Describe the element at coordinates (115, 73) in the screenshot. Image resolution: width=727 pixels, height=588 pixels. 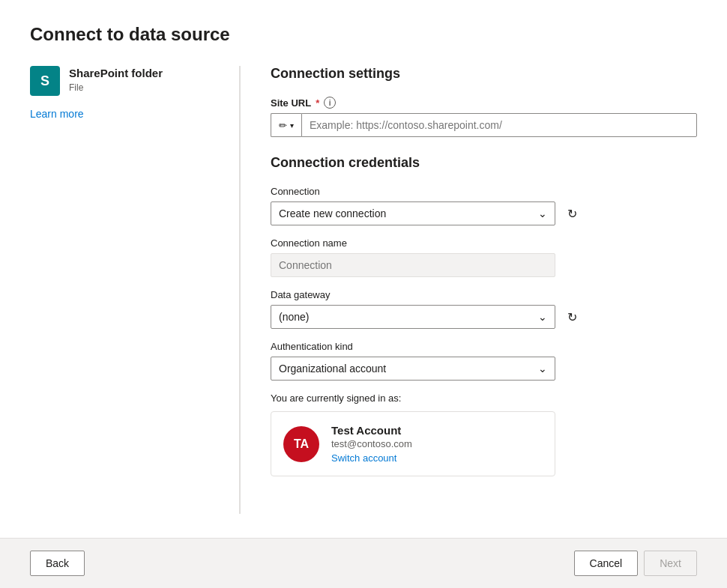
I see `connector-name: SharePoint folder` at that location.